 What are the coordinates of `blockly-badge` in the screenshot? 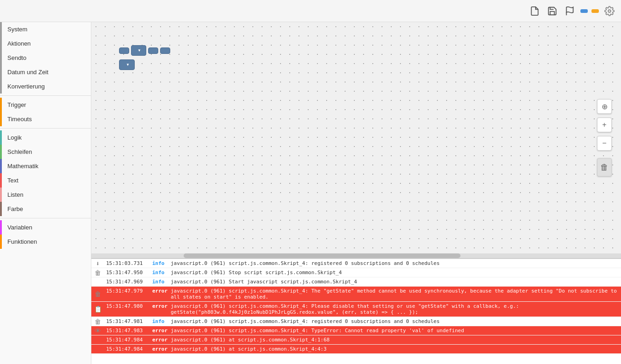 It's located at (584, 11).